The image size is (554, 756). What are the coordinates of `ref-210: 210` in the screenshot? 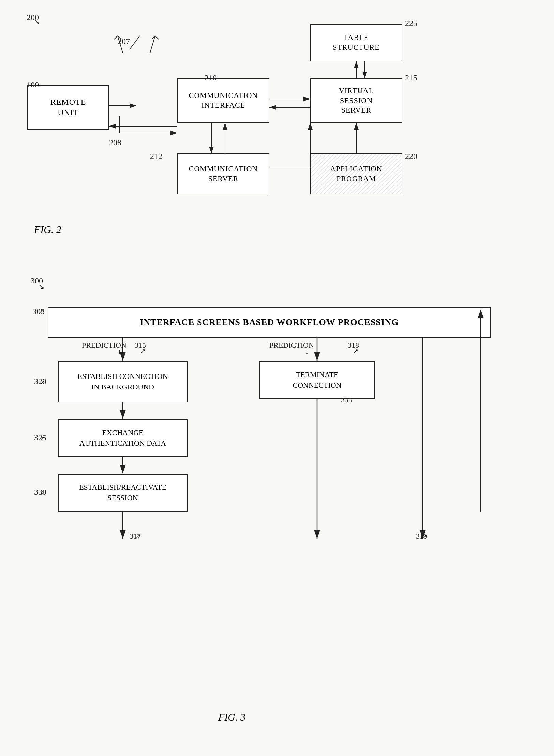 It's located at (211, 78).